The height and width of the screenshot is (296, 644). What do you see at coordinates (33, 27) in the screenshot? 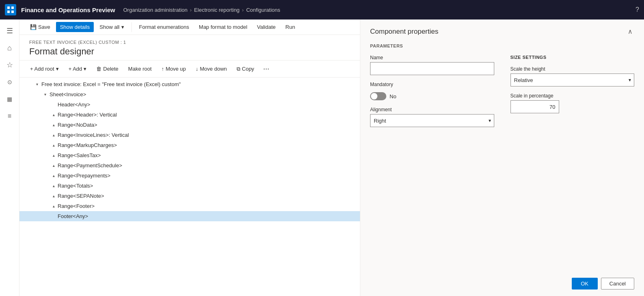
I see `save-icon: 💾` at bounding box center [33, 27].